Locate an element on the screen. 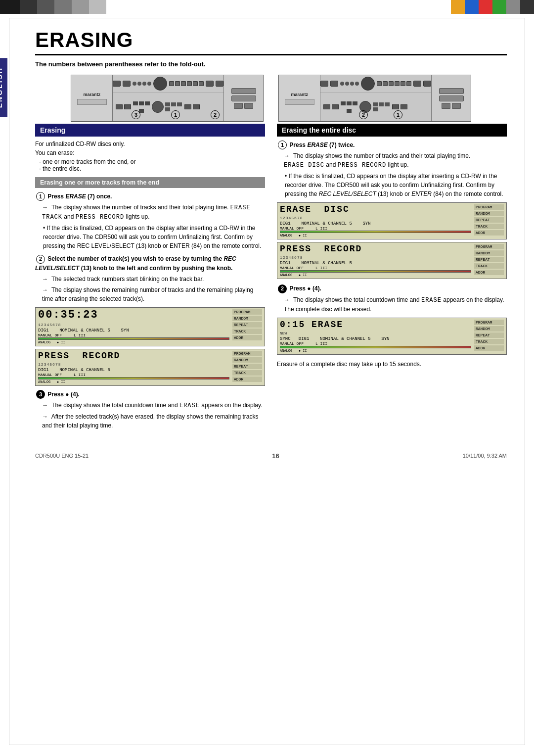 This screenshot has height=756, width=534. subtitle-note: The numbers between parentheses refer to… is located at coordinates (271, 64).